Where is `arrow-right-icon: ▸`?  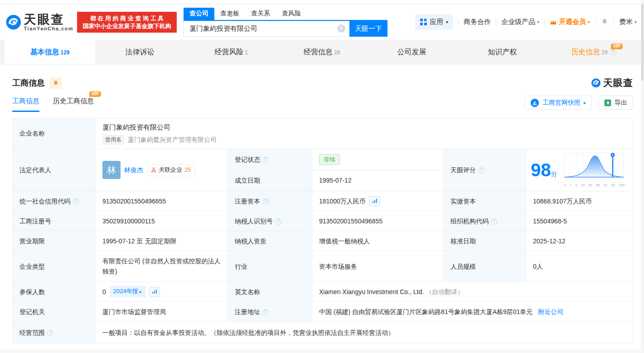
arrow-right-icon: ▸ is located at coordinates (585, 102).